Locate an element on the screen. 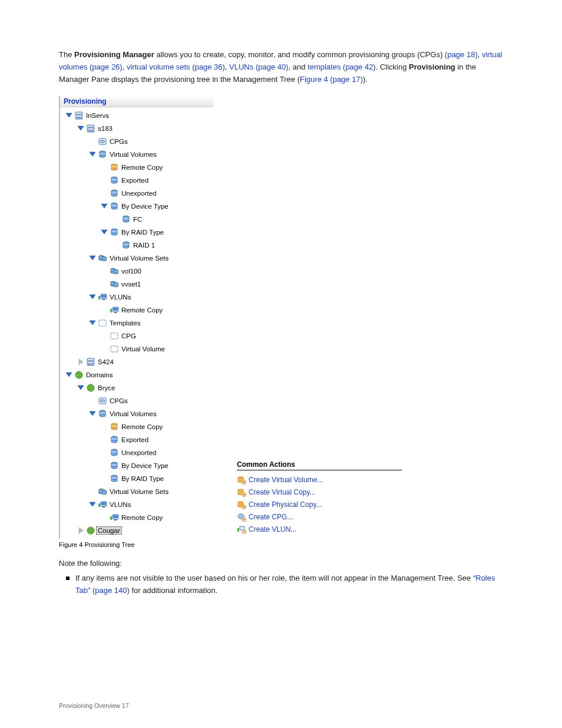 The image size is (562, 728). tree-label: Virtual Volume Sets is located at coordinates (138, 492).